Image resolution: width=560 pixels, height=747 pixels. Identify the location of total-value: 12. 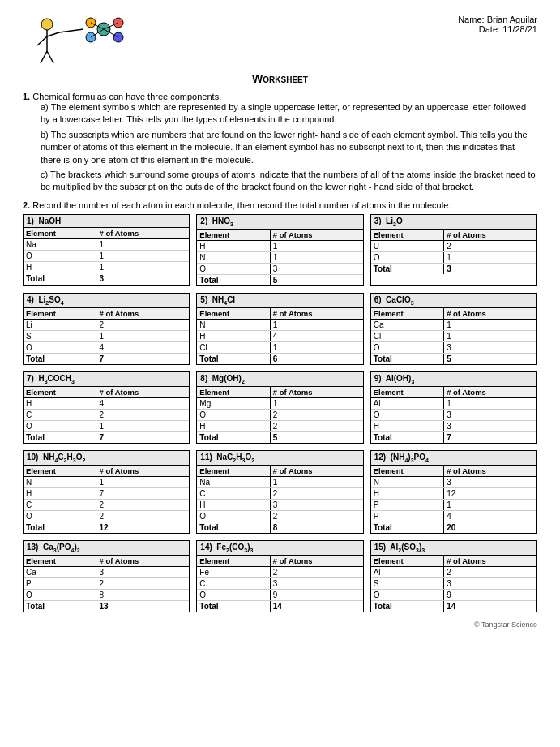
(143, 527).